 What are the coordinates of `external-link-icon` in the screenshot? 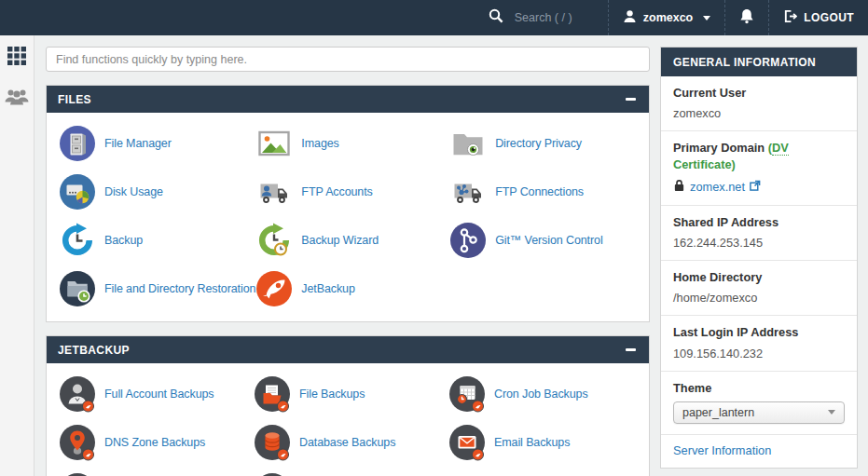 It's located at (755, 186).